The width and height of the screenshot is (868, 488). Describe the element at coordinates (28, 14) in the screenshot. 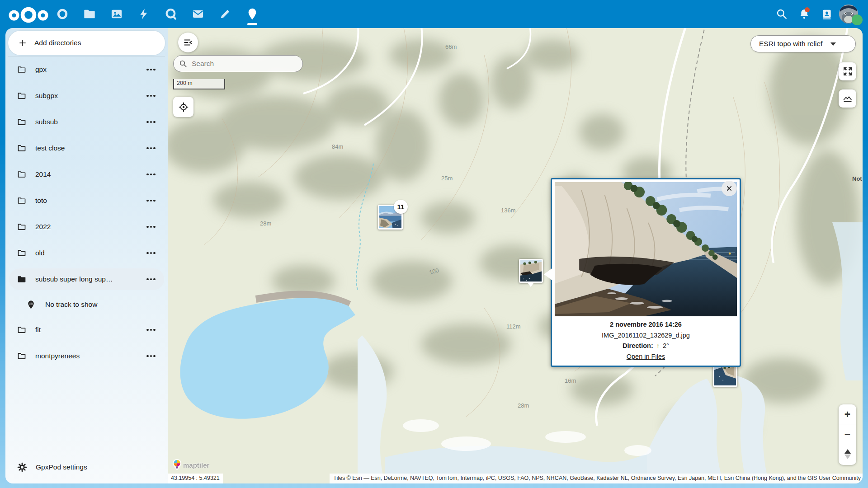

I see `nextcloud-logo` at that location.